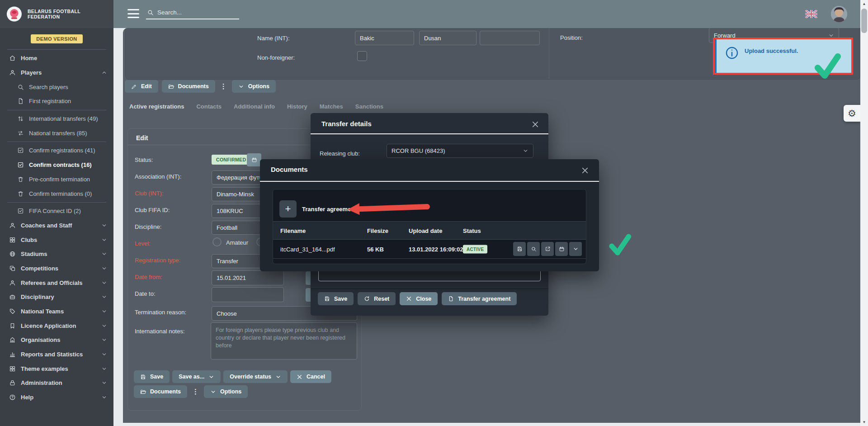 The width and height of the screenshot is (868, 426). What do you see at coordinates (732, 53) in the screenshot?
I see `info-icon` at bounding box center [732, 53].